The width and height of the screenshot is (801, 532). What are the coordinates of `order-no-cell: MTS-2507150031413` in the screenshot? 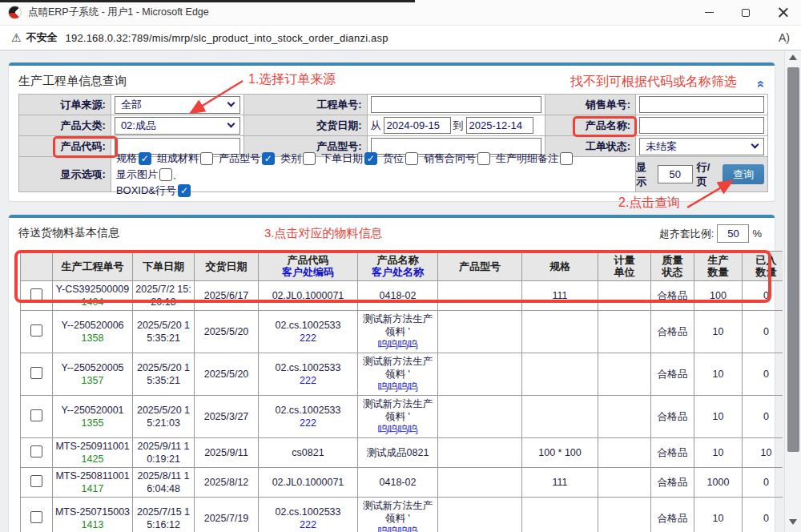 It's located at (93, 514).